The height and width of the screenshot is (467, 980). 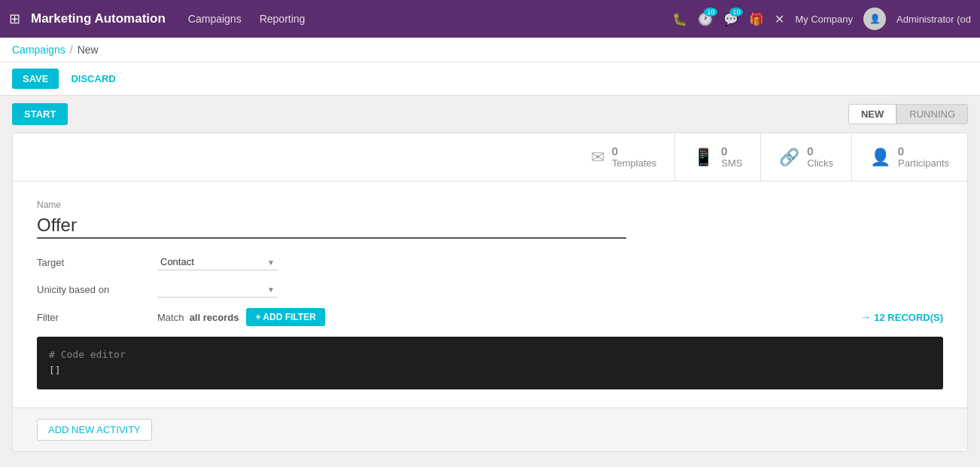 I want to click on filter-match-text: Match all records, so click(x=198, y=318).